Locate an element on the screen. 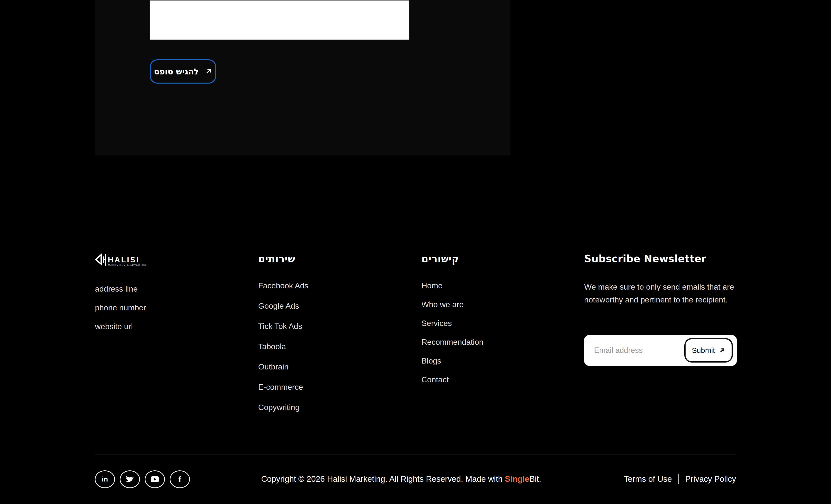  address-line-link: address line is located at coordinates (121, 289).